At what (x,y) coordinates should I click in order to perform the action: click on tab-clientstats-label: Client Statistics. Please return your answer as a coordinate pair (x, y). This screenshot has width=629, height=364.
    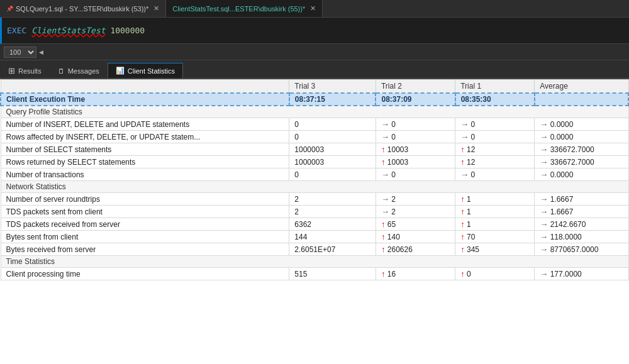
    Looking at the image, I should click on (151, 71).